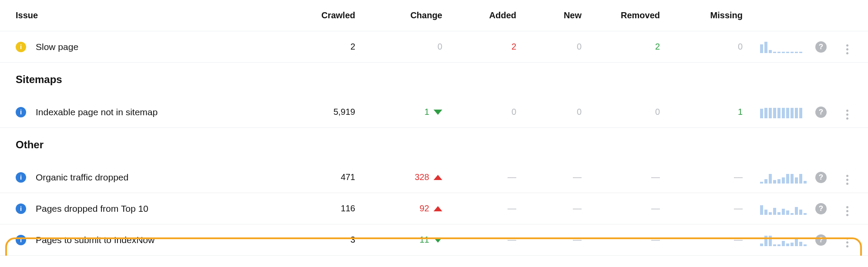  I want to click on col-added: Added, so click(479, 16).